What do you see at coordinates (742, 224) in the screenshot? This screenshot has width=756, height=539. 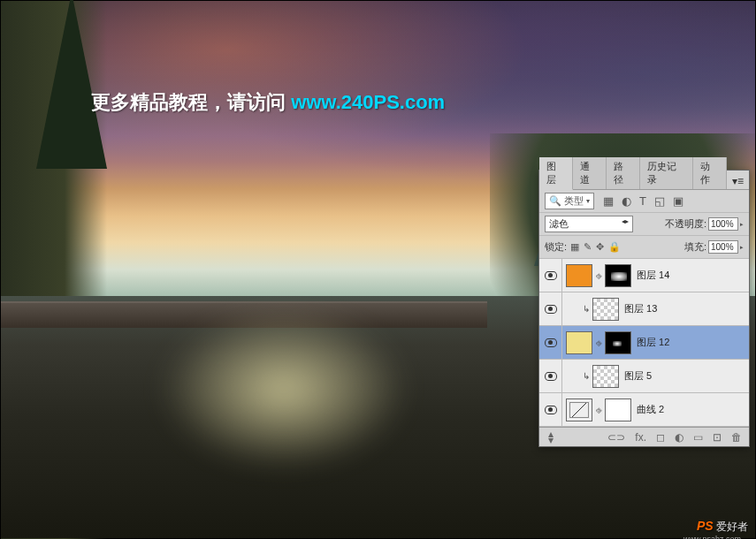 I see `opacity-caret-icon: ▸` at bounding box center [742, 224].